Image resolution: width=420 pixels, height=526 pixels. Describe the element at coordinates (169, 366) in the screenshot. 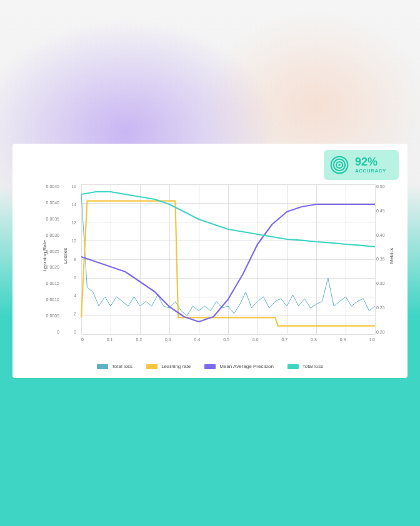

I see `legend-item-learning-rate: Learning rate` at that location.